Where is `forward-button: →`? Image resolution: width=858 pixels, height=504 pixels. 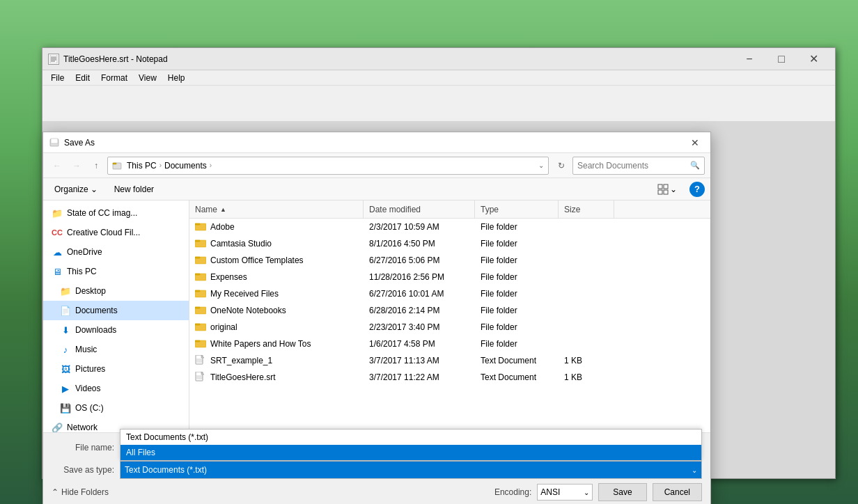 forward-button: → is located at coordinates (77, 166).